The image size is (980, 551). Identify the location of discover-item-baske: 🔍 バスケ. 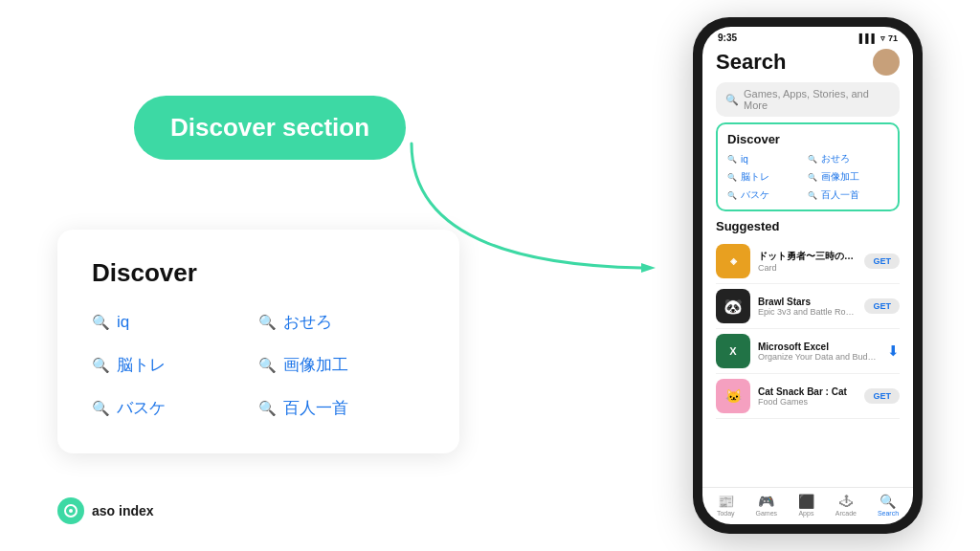
(175, 408).